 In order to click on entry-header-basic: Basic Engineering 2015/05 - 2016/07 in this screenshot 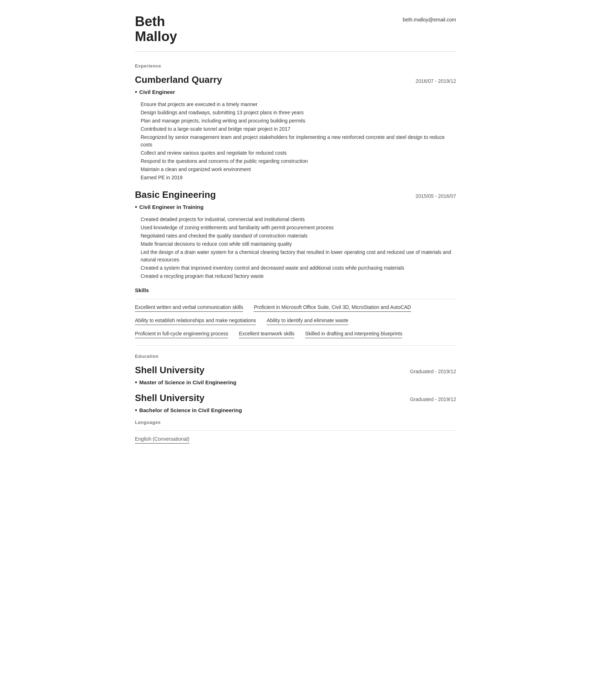, I will do `click(296, 195)`.